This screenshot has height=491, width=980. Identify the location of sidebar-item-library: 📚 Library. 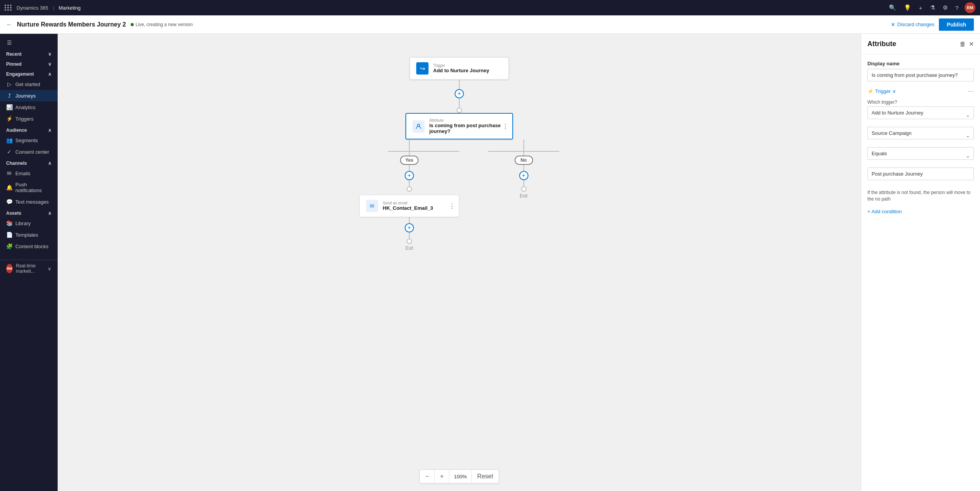
(29, 223).